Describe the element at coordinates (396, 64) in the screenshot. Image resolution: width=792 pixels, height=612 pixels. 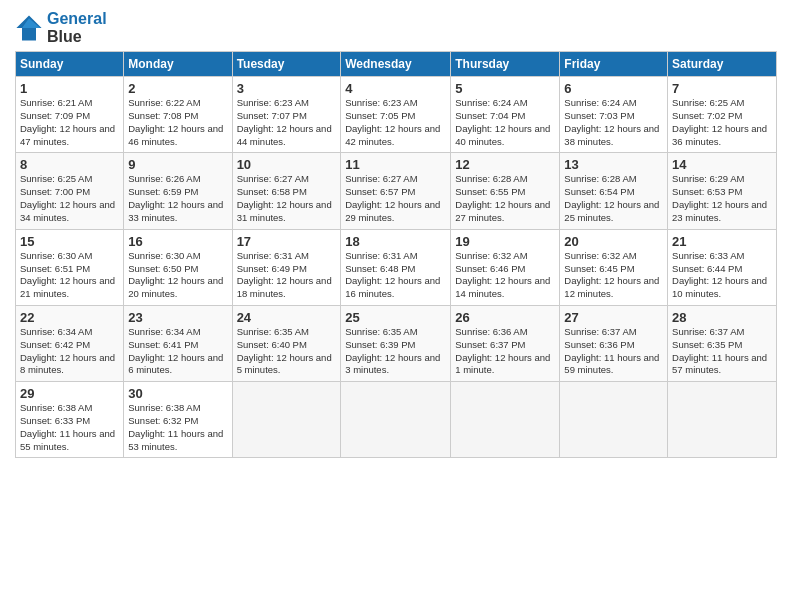
I see `day-of-week-header: Wednesday` at that location.